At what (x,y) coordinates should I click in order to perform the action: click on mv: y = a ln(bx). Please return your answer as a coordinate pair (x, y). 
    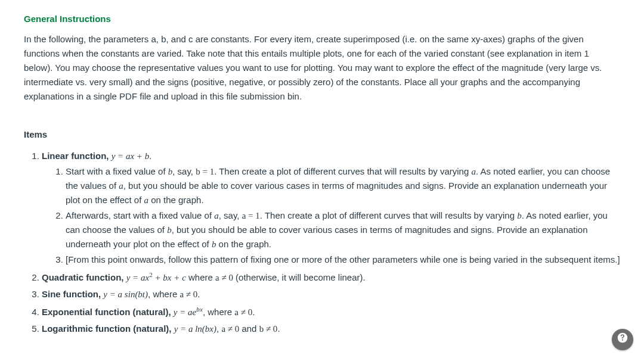
    Looking at the image, I should click on (196, 329).